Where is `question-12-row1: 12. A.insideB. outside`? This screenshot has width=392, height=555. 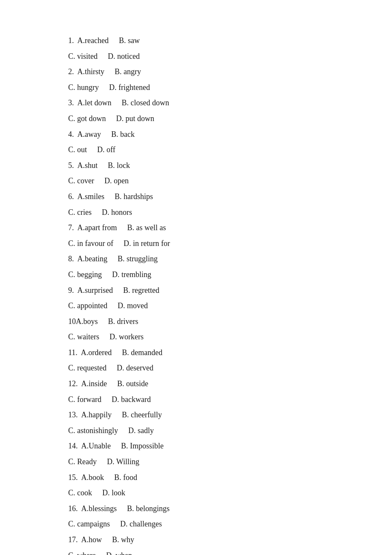
question-12-row1: 12. A.insideB. outside is located at coordinates (196, 384).